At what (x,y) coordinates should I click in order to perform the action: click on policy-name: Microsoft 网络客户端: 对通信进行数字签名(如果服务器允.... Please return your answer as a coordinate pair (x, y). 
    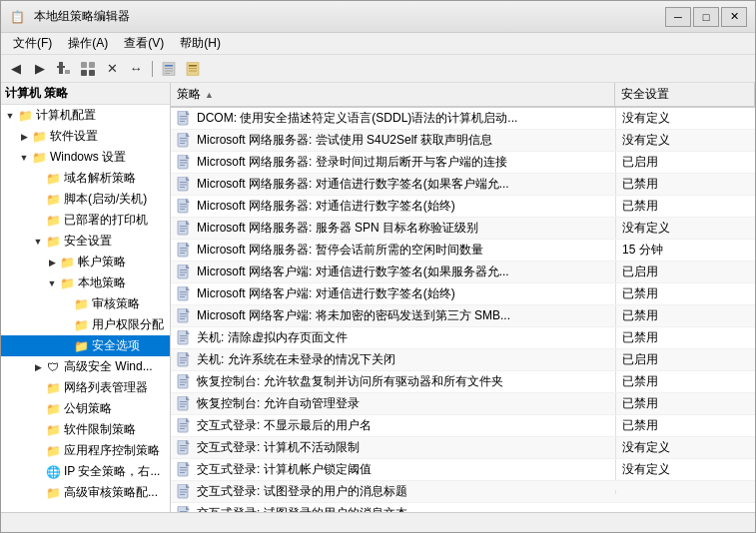
    Looking at the image, I should click on (403, 271).